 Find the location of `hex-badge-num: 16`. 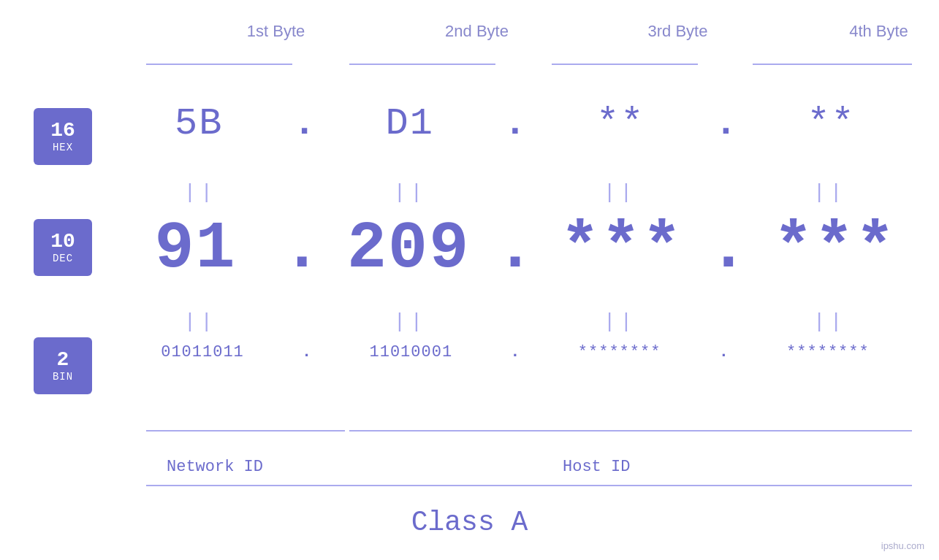

hex-badge-num: 16 is located at coordinates (63, 131).